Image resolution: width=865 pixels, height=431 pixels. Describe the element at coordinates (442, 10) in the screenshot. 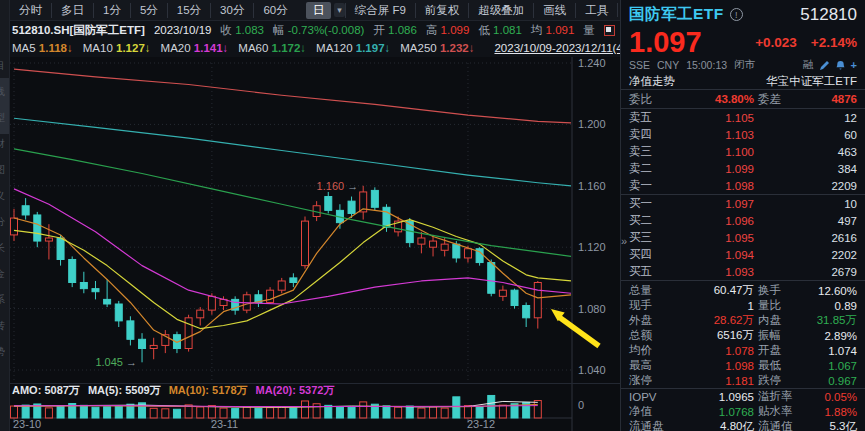

I see `forward-adjust-button: 前复权` at that location.